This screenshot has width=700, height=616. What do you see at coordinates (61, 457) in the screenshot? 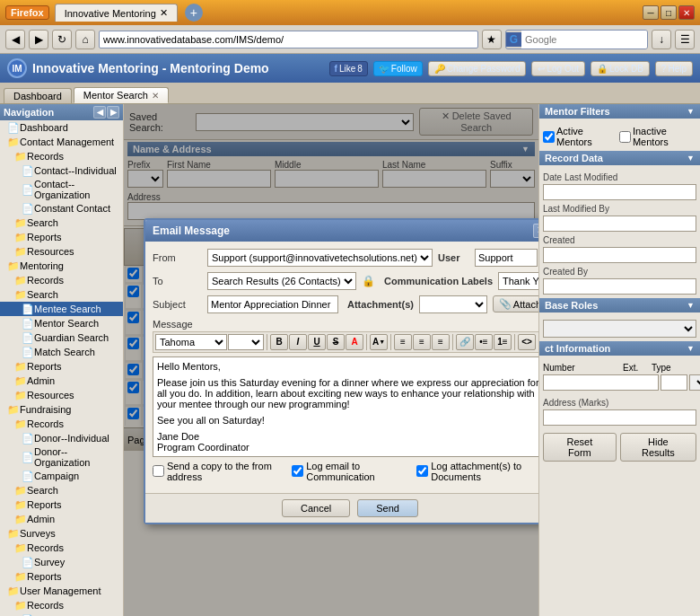
I see `sidebar-item-donor-organization: 📄 Donor--Organization` at bounding box center [61, 457].